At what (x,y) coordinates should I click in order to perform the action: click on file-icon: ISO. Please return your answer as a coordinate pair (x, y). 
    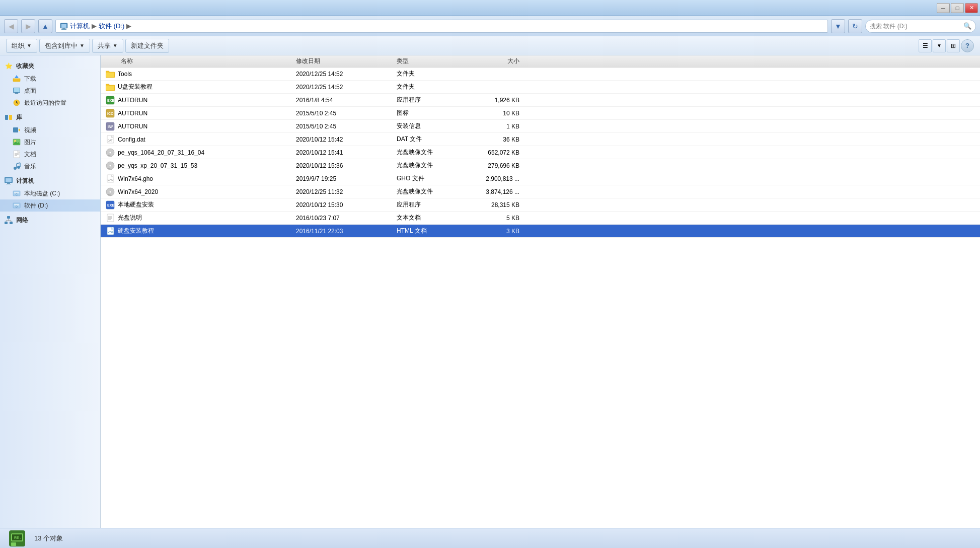
    Looking at the image, I should click on (110, 166).